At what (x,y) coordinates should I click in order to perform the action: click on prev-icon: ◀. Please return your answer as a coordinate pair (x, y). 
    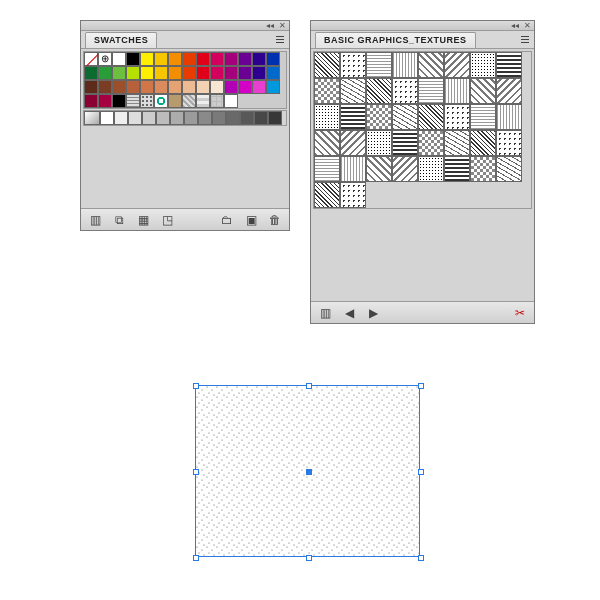
    Looking at the image, I should click on (349, 313).